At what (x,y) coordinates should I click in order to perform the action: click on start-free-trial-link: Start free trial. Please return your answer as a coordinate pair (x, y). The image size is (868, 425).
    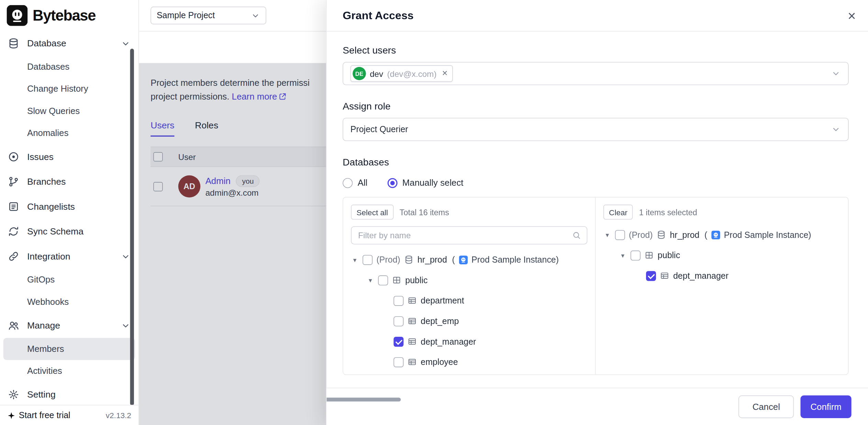
    Looking at the image, I should click on (39, 415).